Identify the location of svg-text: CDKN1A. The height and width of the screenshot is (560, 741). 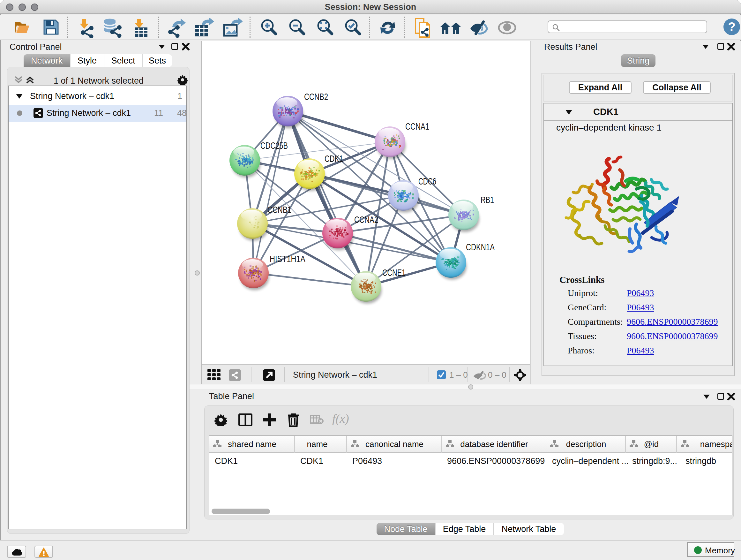
(480, 247).